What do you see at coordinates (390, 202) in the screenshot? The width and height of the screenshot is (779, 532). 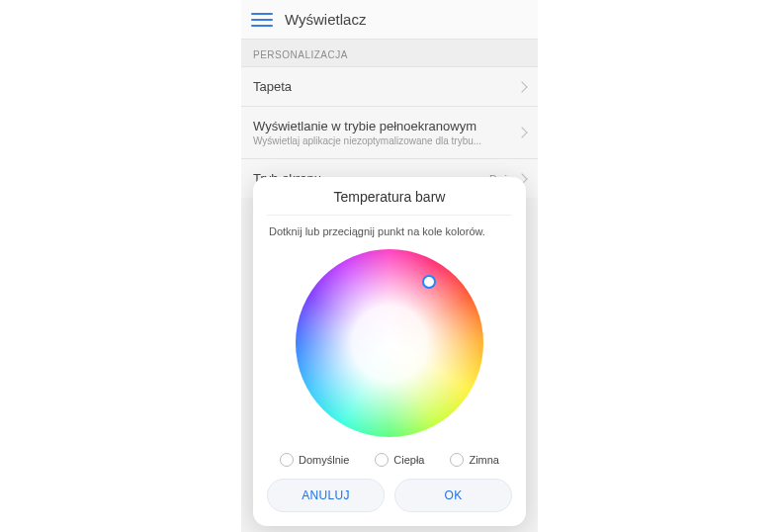 I see `dialog-title: Temperatura barw` at bounding box center [390, 202].